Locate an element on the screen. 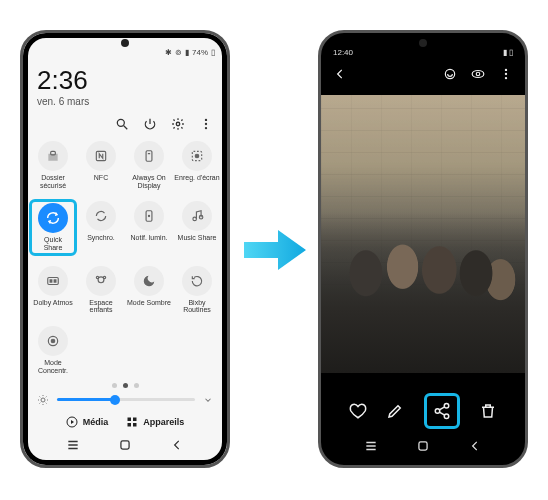 The height and width of the screenshot is (500, 548). wifi-icon: ⊚ is located at coordinates (178, 52).